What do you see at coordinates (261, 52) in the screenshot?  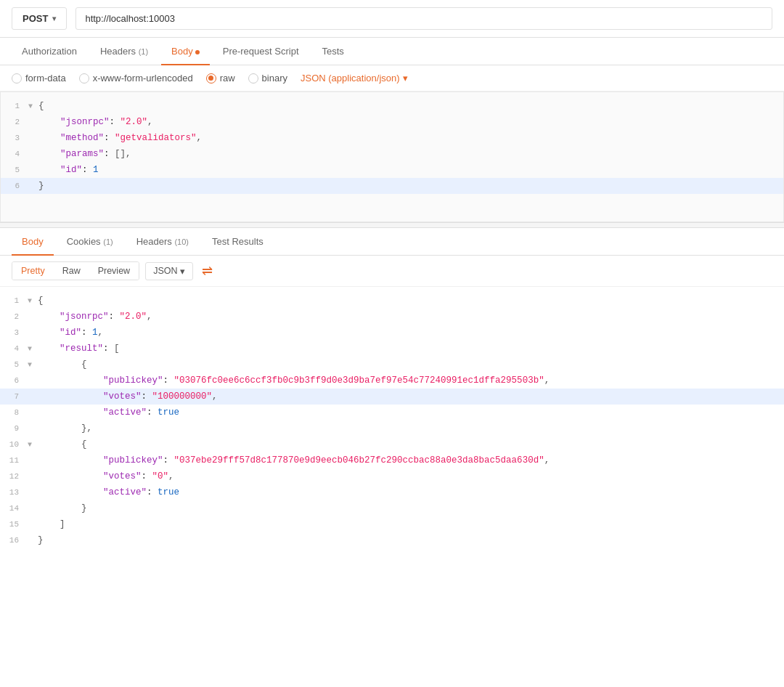 I see `req-tab-prerequest: Pre-request Script` at bounding box center [261, 52].